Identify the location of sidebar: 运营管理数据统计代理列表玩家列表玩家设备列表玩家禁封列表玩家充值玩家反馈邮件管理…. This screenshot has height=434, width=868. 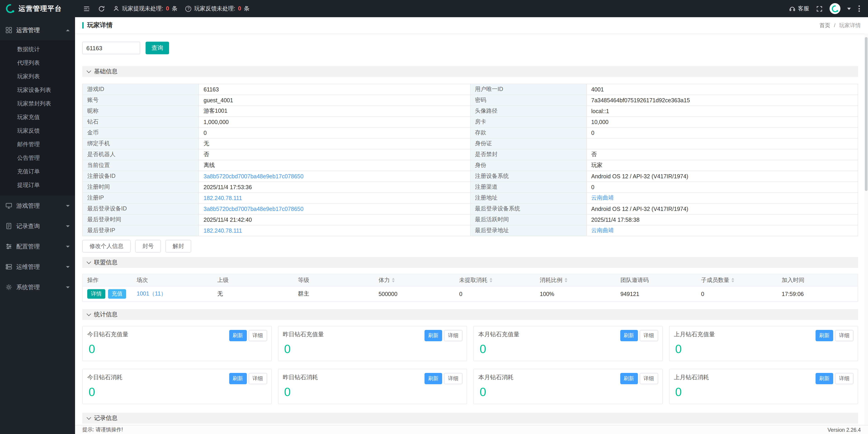
(38, 226).